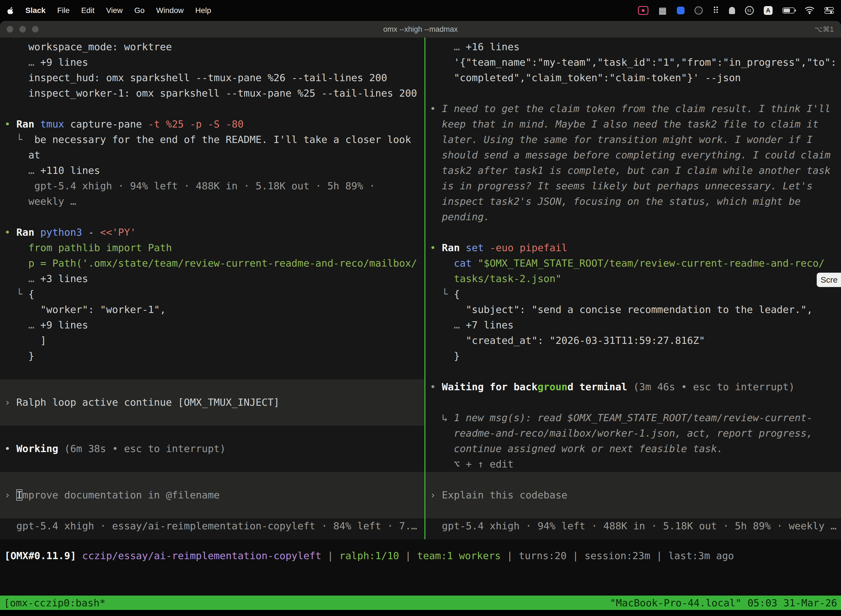 The width and height of the screenshot is (841, 616). What do you see at coordinates (635, 78) in the screenshot?
I see `terminal-line: "completed","claim_token":"claim-token"}…` at bounding box center [635, 78].